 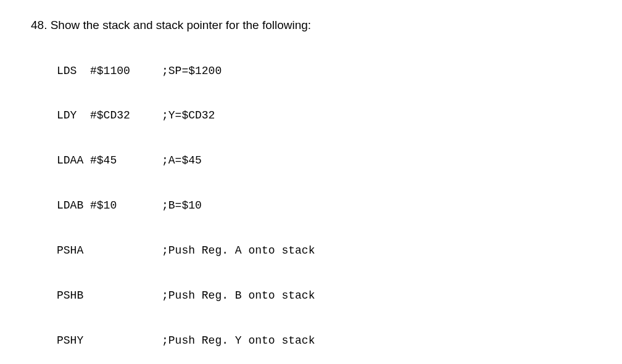 I want to click on code-line: PSHY ;Push Reg. Y onto stack, so click(x=324, y=341).